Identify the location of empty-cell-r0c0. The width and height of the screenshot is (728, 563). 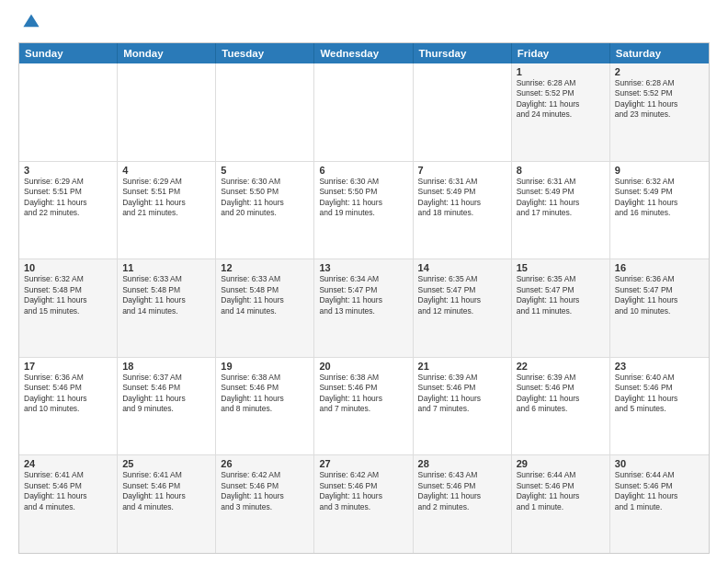
(68, 112).